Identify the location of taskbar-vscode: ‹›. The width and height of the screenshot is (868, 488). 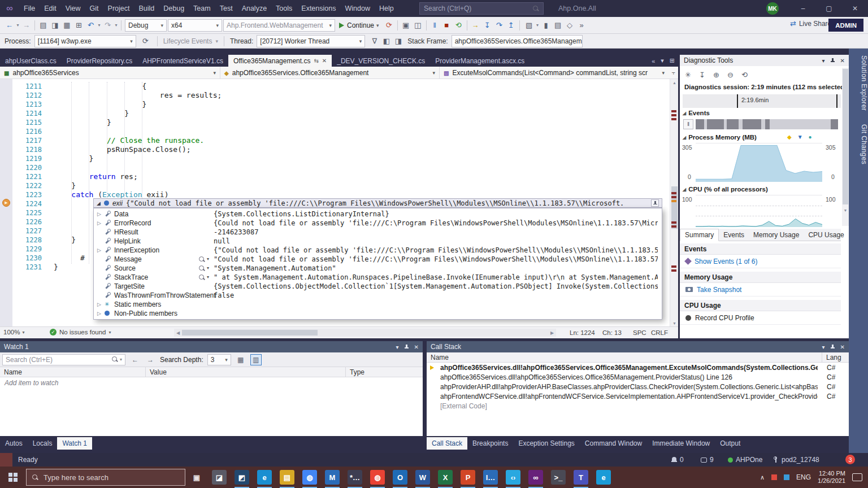
(513, 477).